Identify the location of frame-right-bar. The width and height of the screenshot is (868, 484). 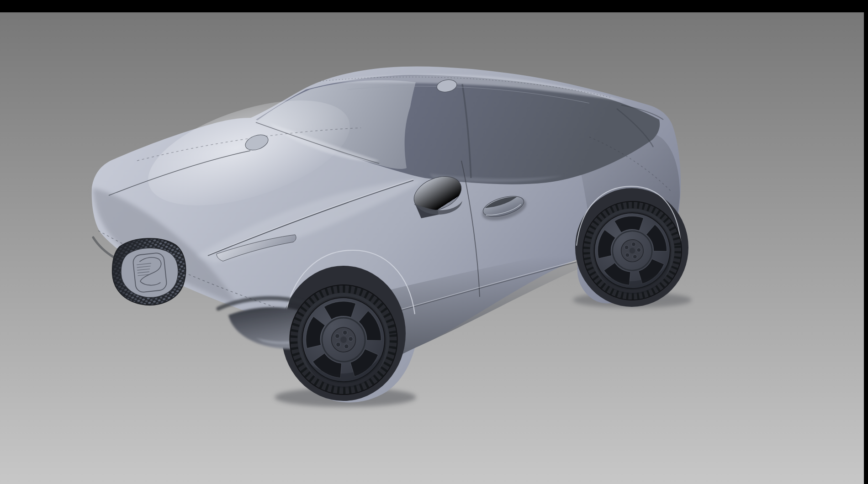
(866, 242).